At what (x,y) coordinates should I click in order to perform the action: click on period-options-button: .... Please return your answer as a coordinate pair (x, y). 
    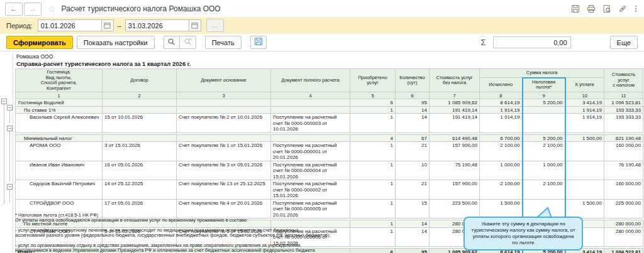
    Looking at the image, I should click on (215, 25).